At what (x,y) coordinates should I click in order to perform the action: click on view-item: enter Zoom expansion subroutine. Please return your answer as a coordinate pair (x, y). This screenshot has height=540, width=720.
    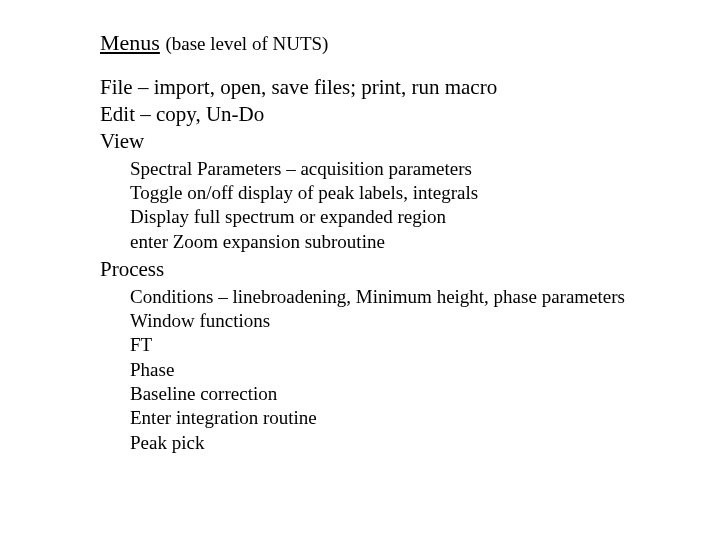
    Looking at the image, I should click on (395, 242).